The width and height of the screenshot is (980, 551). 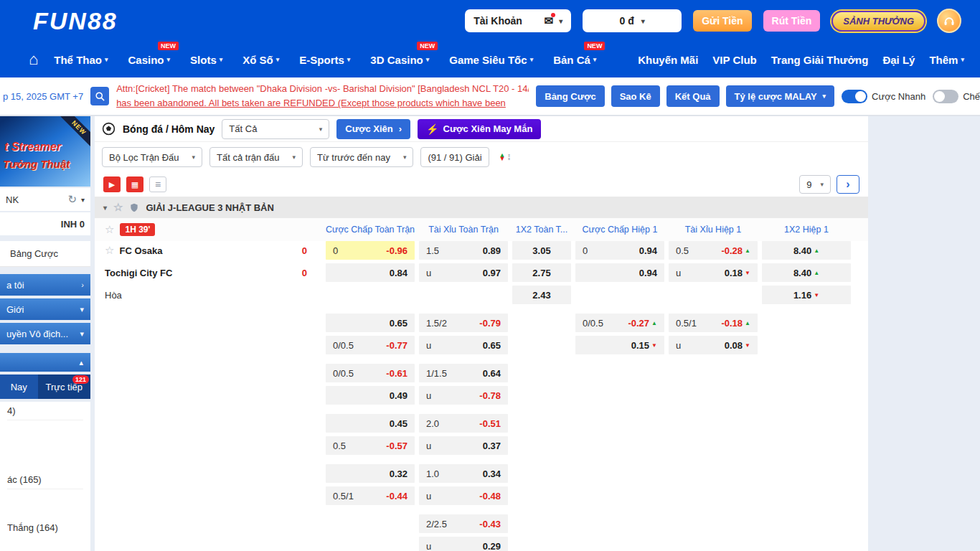 What do you see at coordinates (947, 60) in the screenshot?
I see `nav-item-th-m: Thêm▾` at bounding box center [947, 60].